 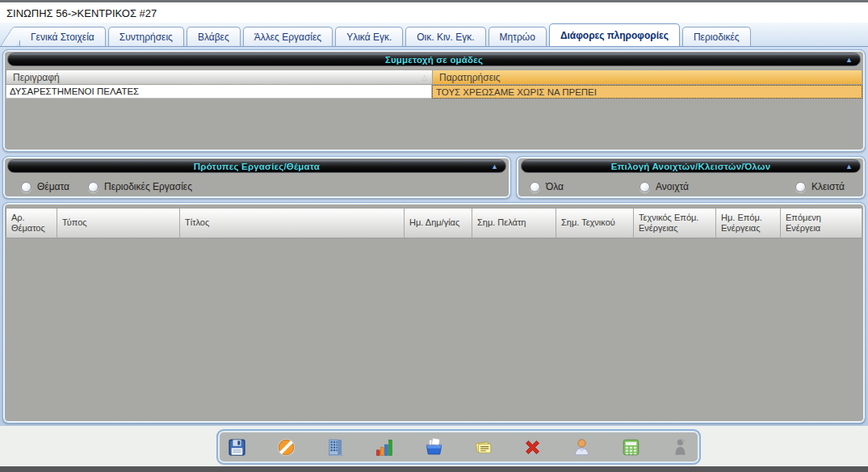 What do you see at coordinates (680, 448) in the screenshot?
I see `person-disabled-icon` at bounding box center [680, 448].